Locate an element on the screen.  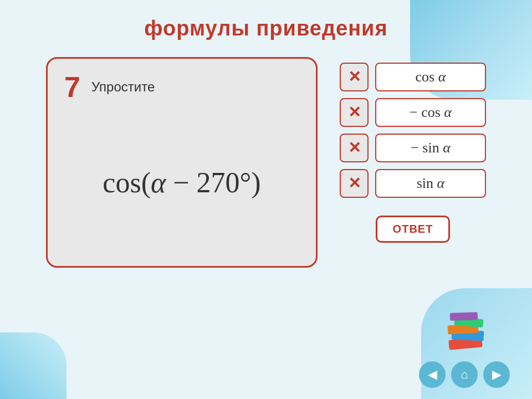
answer-option-4: sin α is located at coordinates (431, 183).